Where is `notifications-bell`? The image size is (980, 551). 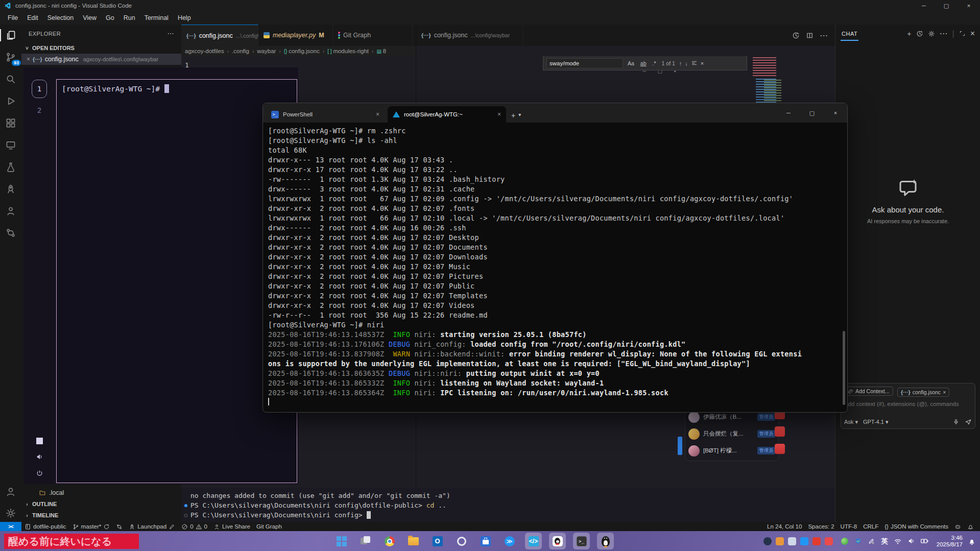 notifications-bell is located at coordinates (970, 526).